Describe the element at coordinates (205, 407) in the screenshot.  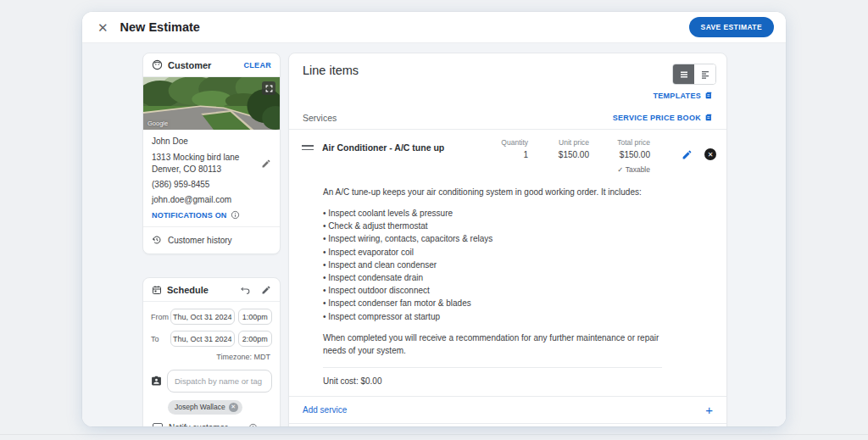
I see `assignee-chip: Joseph Wallace ✕` at that location.